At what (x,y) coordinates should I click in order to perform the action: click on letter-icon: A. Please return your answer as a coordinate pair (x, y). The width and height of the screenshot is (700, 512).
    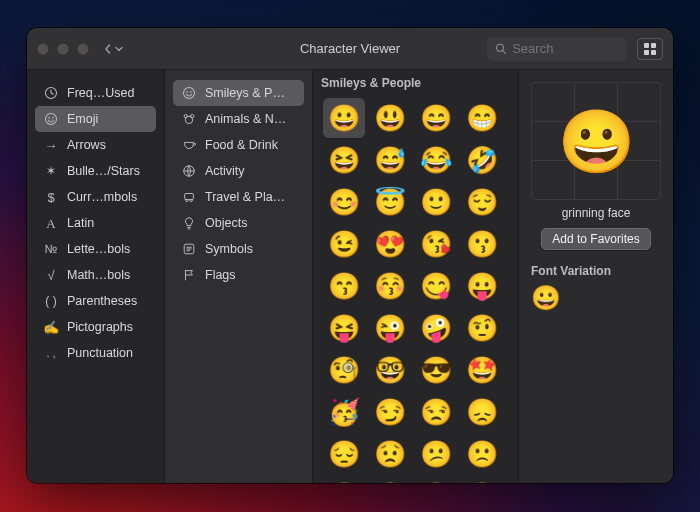
    Looking at the image, I should click on (51, 223).